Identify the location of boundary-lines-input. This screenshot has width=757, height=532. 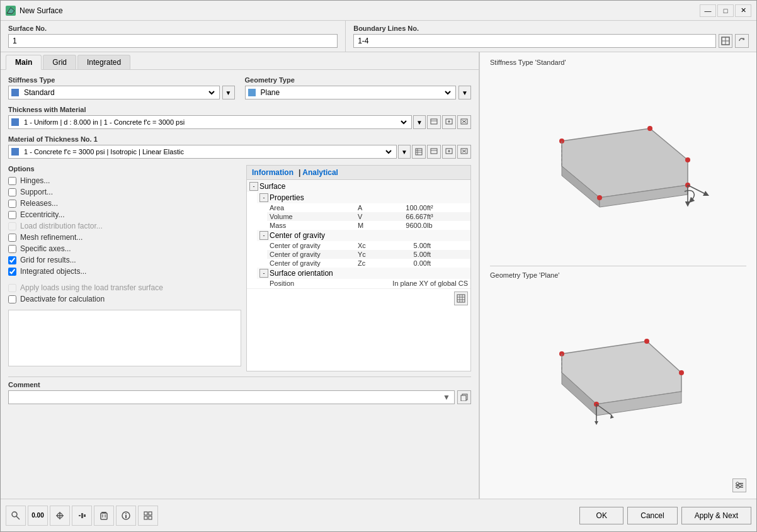
(535, 41).